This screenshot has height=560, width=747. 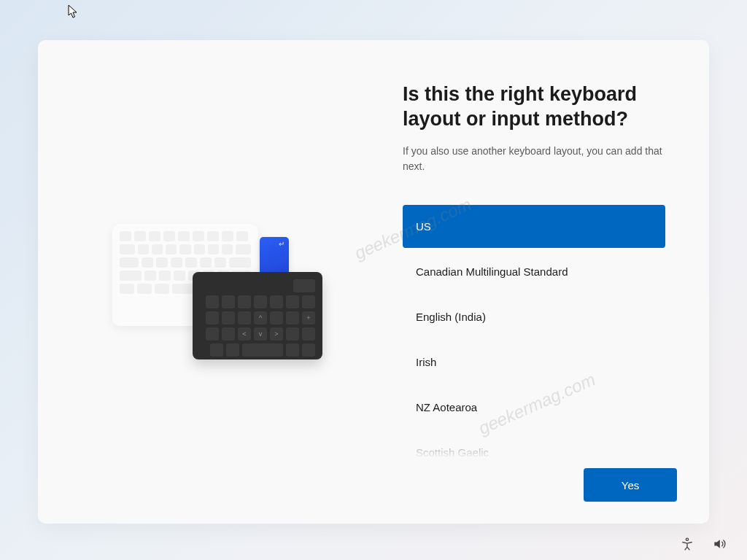 I want to click on yes-button: Yes, so click(x=630, y=485).